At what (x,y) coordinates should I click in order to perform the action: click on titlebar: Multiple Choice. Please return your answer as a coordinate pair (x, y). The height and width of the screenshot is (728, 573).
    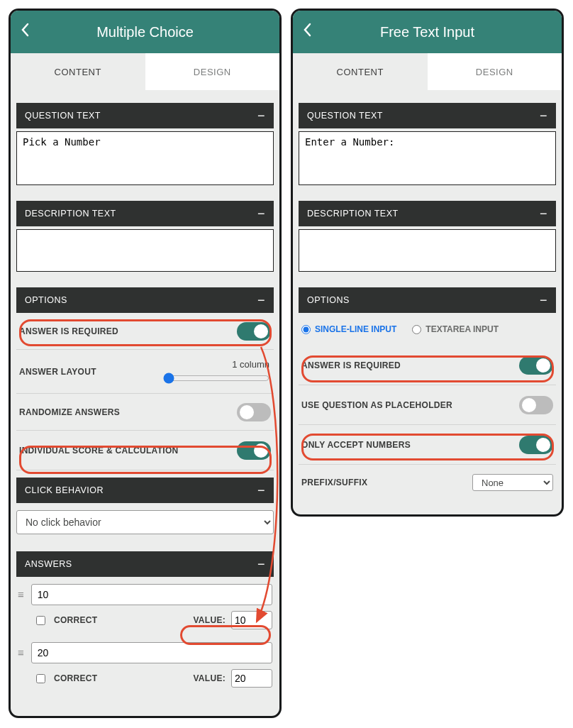
    Looking at the image, I should click on (145, 32).